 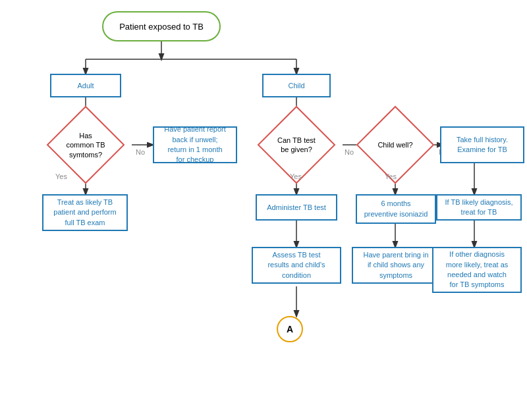 I want to click on parent-bring-label: Have parent bring in if child shows any …, so click(x=395, y=265).